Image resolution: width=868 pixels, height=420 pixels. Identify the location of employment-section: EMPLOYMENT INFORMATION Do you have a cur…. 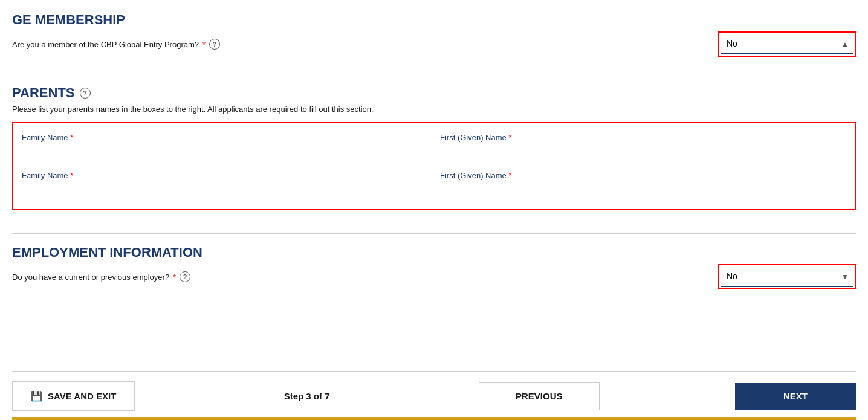
(434, 267).